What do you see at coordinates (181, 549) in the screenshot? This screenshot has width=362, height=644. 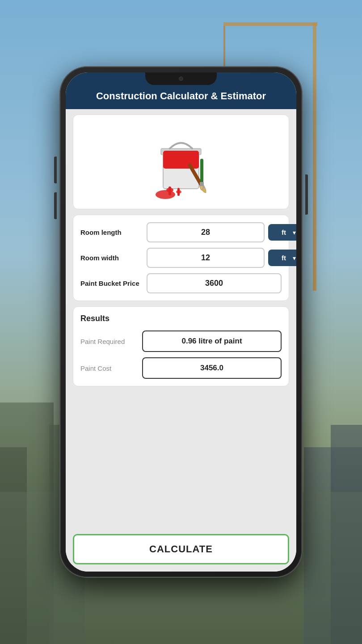 I see `calculate-button: CALCULATE` at bounding box center [181, 549].